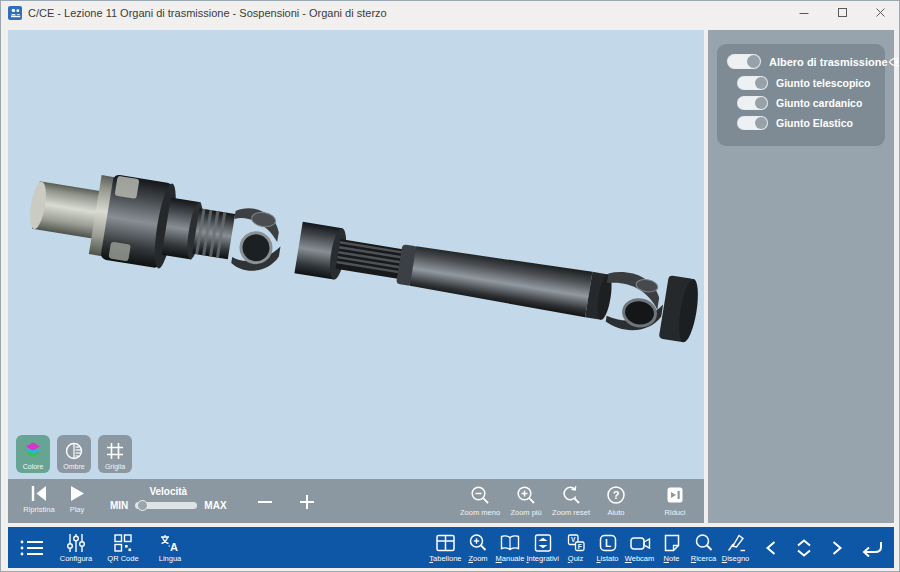 The height and width of the screenshot is (572, 900). I want to click on layers-panel: Albero di trasmissione Giunto telescopic…, so click(801, 95).